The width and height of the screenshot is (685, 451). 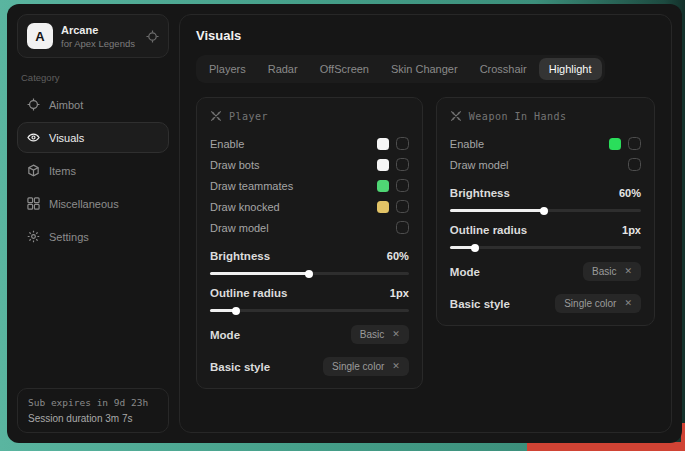 What do you see at coordinates (152, 36) in the screenshot?
I see `target-icon` at bounding box center [152, 36].